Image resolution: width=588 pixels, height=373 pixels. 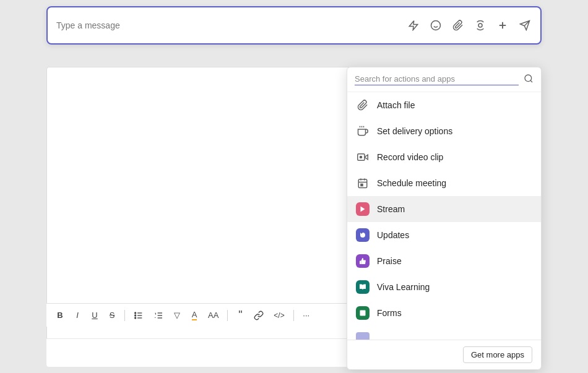 What do you see at coordinates (396, 105) in the screenshot?
I see `attach-file-label: Attach file` at bounding box center [396, 105].